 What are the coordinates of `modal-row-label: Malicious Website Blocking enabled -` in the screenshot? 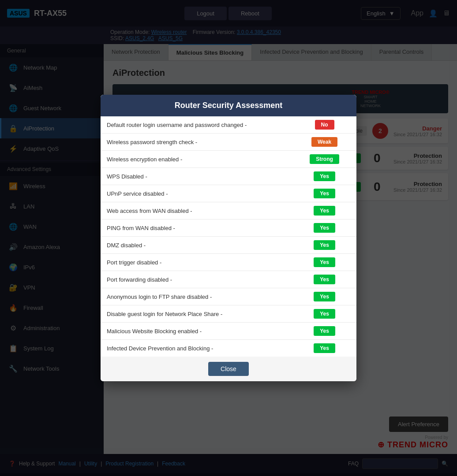 It's located at (197, 331).